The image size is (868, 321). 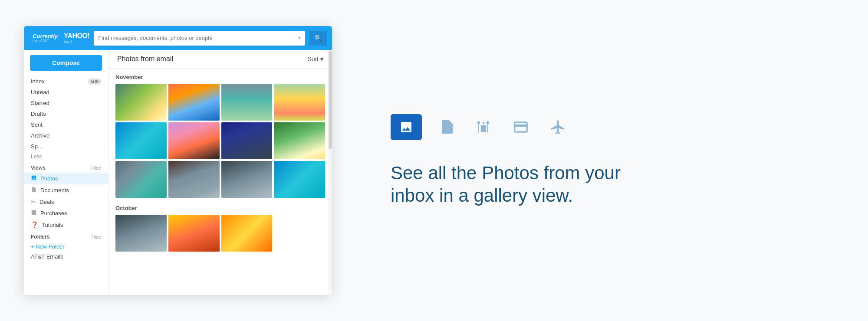 What do you see at coordinates (66, 63) in the screenshot?
I see `compose-button: Compose` at bounding box center [66, 63].